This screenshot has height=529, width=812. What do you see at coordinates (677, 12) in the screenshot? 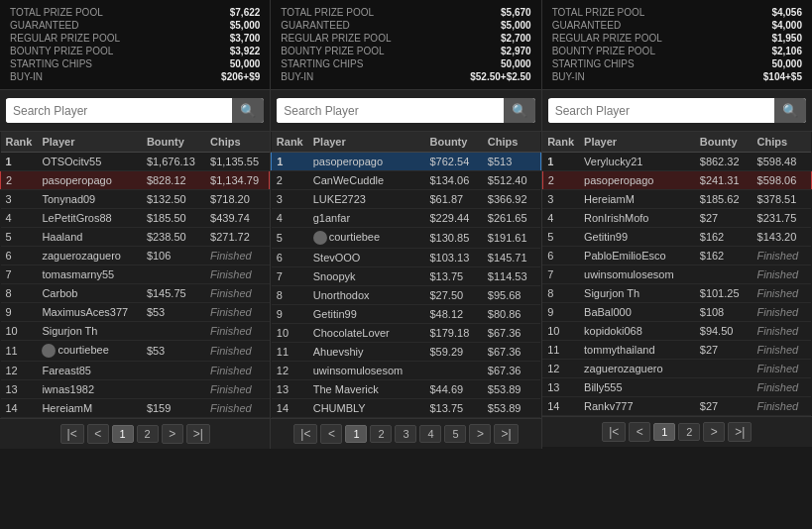
I see `info-row-3-0: TOTAL PRIZE POOL$4,056` at bounding box center [677, 12].